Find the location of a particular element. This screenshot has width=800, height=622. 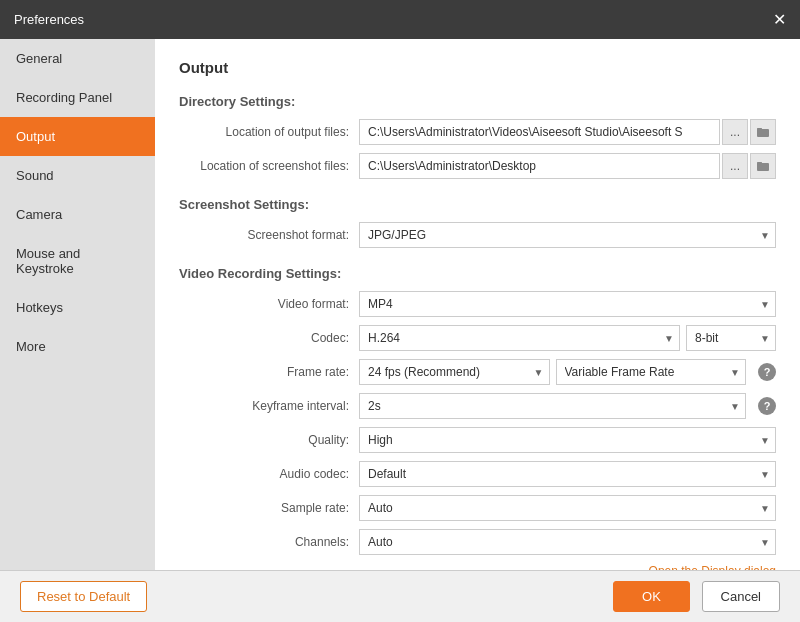

footer: Reset to Default OK Cancel is located at coordinates (400, 596).